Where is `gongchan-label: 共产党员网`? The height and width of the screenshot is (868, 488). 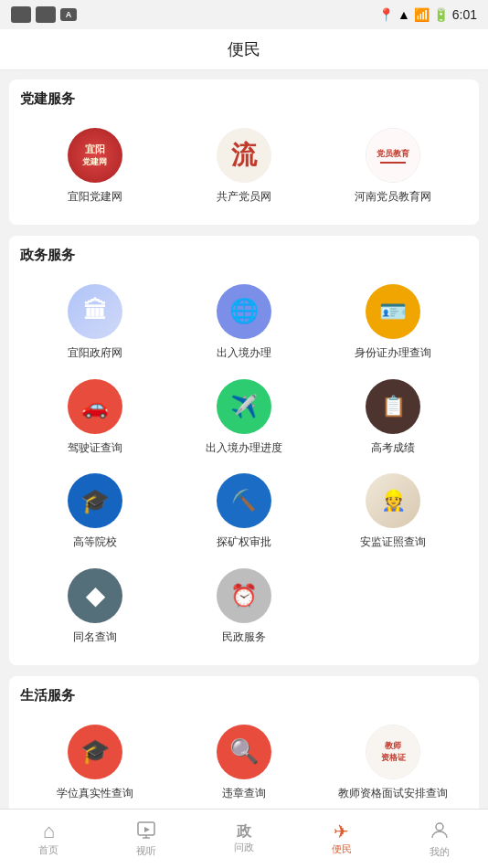
gongchan-label: 共产党员网 is located at coordinates (244, 197).